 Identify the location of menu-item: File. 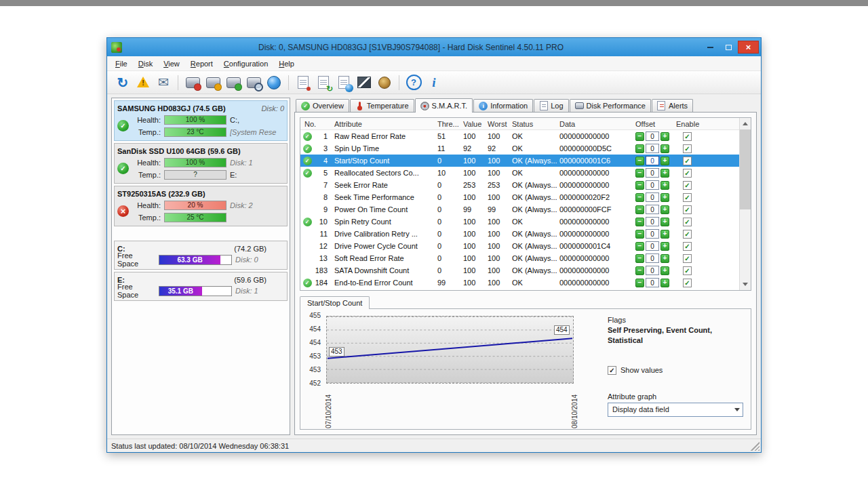
(121, 64).